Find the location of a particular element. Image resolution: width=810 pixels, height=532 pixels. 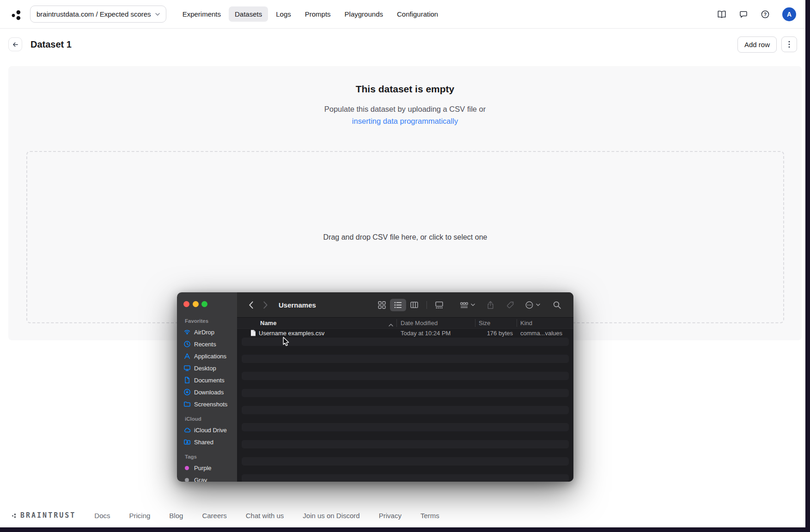

share-icon is located at coordinates (491, 305).